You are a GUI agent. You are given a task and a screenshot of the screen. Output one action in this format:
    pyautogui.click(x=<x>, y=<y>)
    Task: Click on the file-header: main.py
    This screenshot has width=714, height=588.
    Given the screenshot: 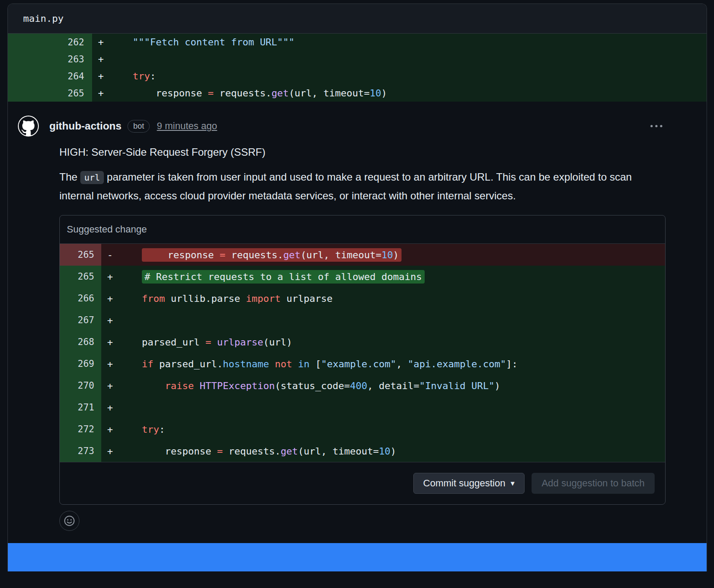 What is the action you would take?
    pyautogui.click(x=357, y=19)
    